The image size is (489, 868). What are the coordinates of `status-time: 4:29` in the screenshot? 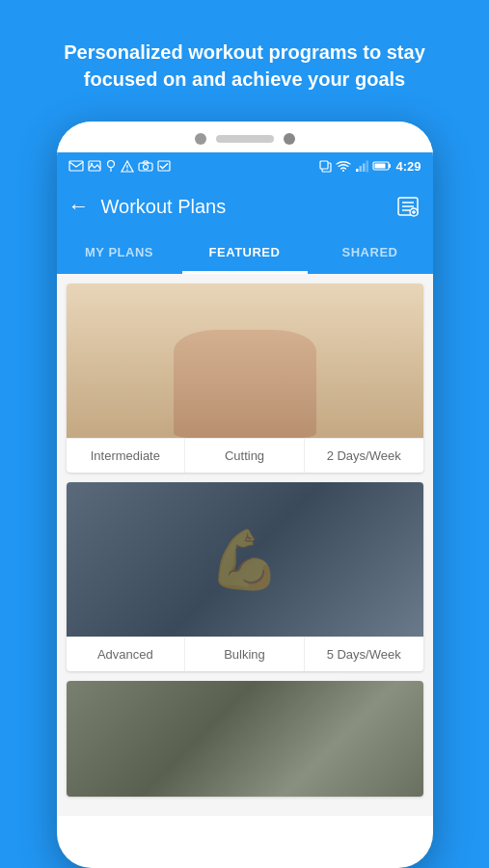 It's located at (408, 166).